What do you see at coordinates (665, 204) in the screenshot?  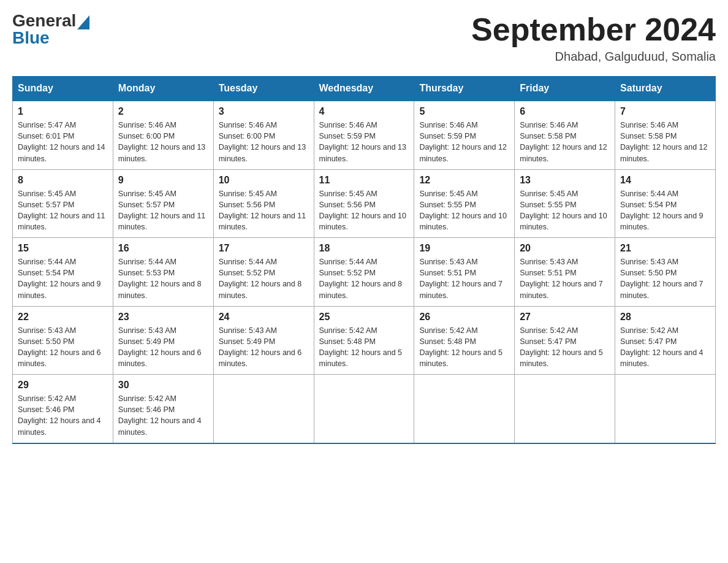 I see `calendar-cell: 14Sunrise: 5:44 AMSunset: 5:54 PMDayligh…` at bounding box center [665, 204].